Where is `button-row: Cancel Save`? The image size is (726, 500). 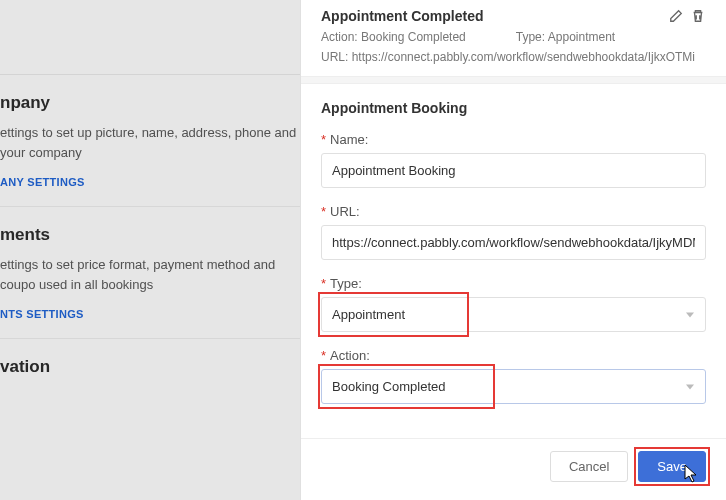 button-row: Cancel Save is located at coordinates (514, 467).